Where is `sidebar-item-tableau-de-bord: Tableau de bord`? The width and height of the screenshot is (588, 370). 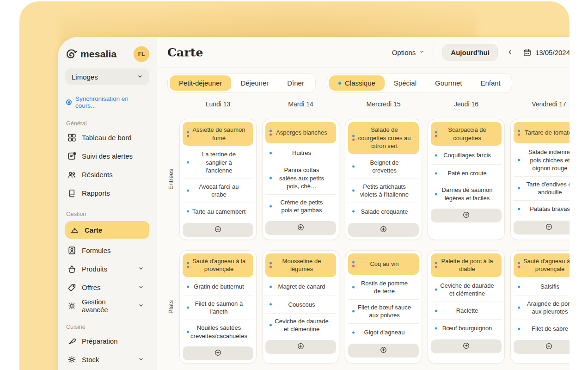 sidebar-item-tableau-de-bord: Tableau de bord is located at coordinates (107, 137).